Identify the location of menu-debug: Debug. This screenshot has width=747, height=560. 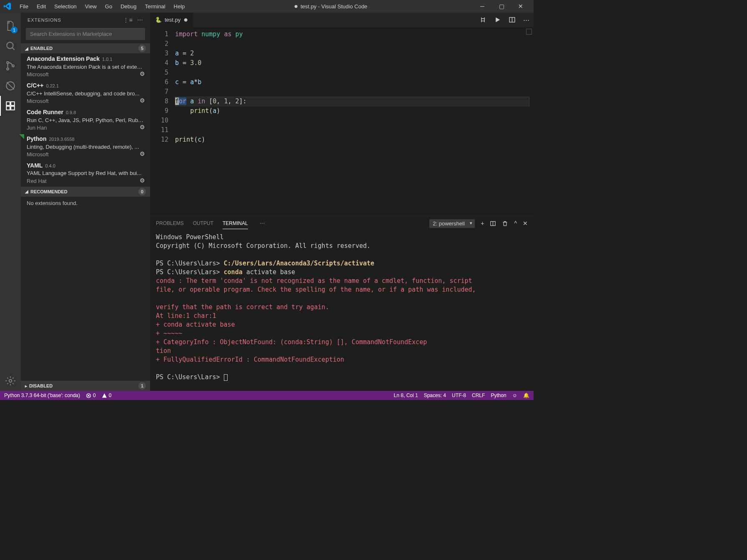
(128, 7).